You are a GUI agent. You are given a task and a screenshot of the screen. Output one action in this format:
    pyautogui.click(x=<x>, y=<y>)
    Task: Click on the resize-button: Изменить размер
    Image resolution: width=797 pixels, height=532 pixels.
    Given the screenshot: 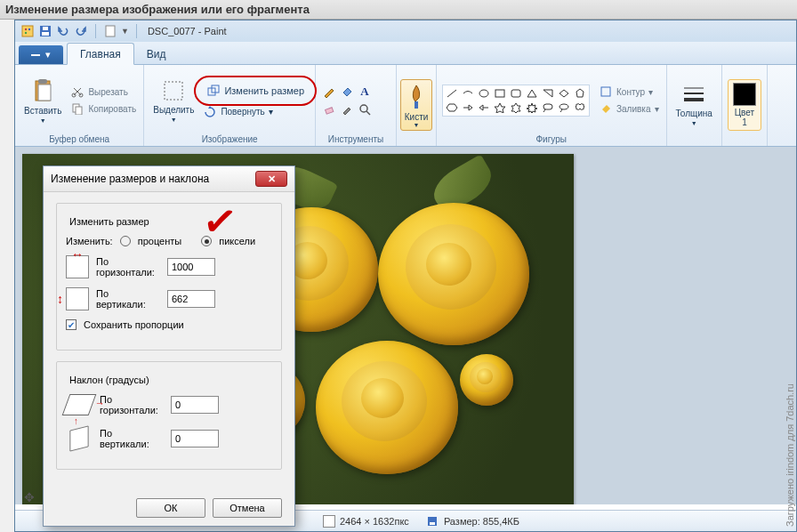 What is the action you would take?
    pyautogui.click(x=255, y=91)
    